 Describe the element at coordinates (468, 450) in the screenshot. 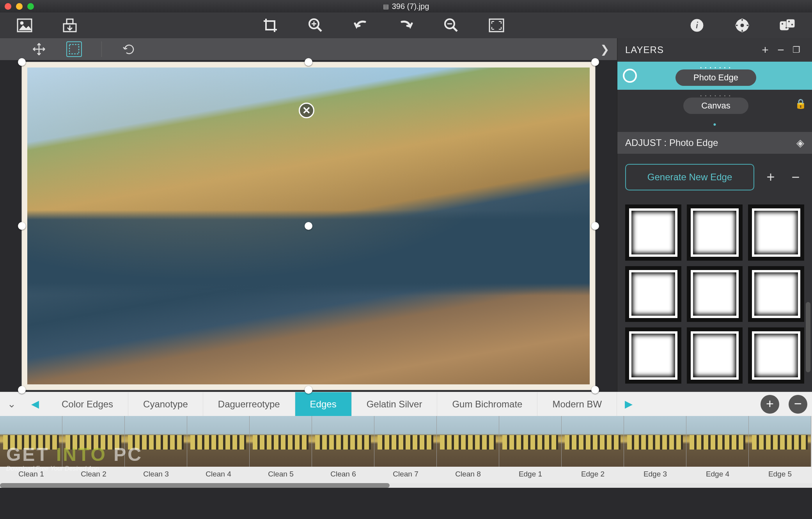

I see `preset-thumbnail: Clean 8` at that location.